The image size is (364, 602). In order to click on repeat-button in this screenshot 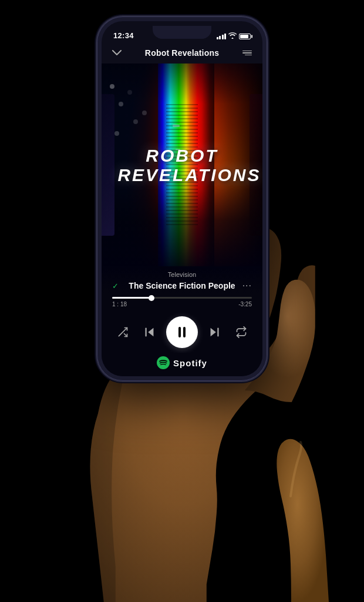, I will do `click(241, 332)`.